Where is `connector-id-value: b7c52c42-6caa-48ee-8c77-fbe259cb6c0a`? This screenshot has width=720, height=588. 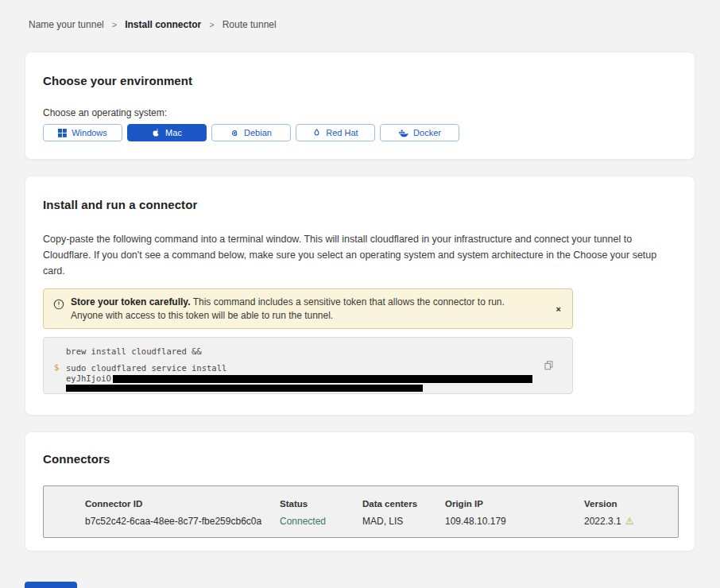 connector-id-value: b7c52c42-6caa-48ee-8c77-fbe259cb6c0a is located at coordinates (183, 521).